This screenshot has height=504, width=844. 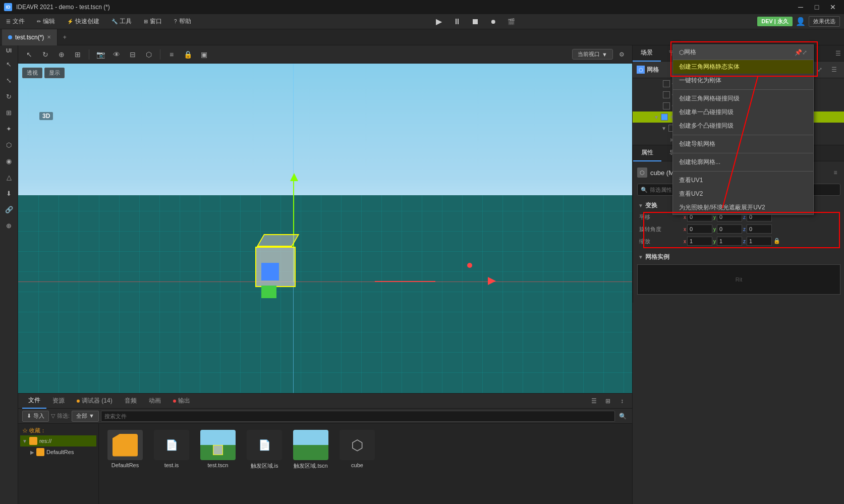 I want to click on ctx-item-nav-mesh: 创建导航网格, so click(x=743, y=144).